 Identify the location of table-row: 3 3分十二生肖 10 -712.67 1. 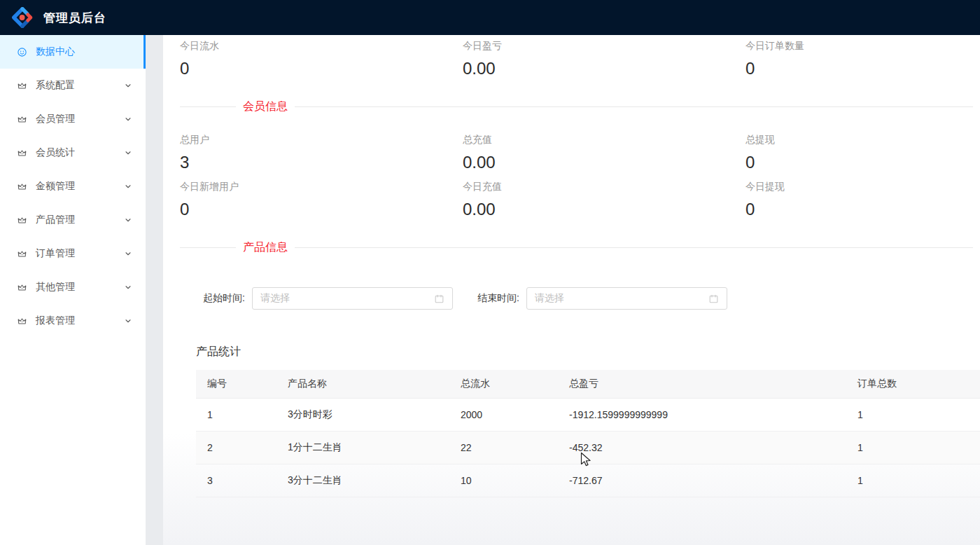
(588, 481).